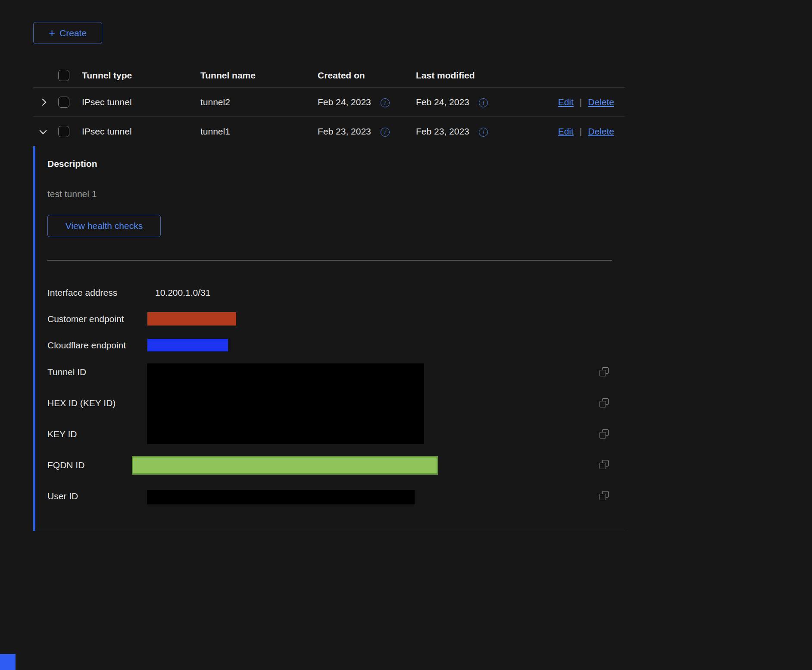 This screenshot has width=812, height=670. I want to click on interface-address-value: 10.200.1.0/31, so click(183, 293).